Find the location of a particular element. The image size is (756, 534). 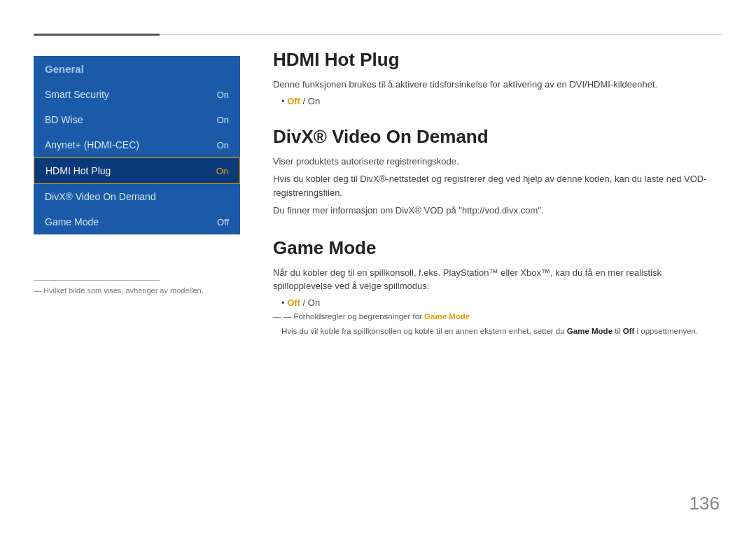

top-lines is located at coordinates (378, 35).